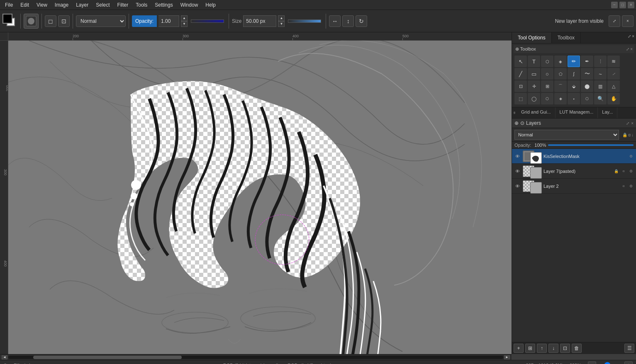 The width and height of the screenshot is (636, 364). What do you see at coordinates (42, 5) in the screenshot?
I see `menu-item-view: View` at bounding box center [42, 5].